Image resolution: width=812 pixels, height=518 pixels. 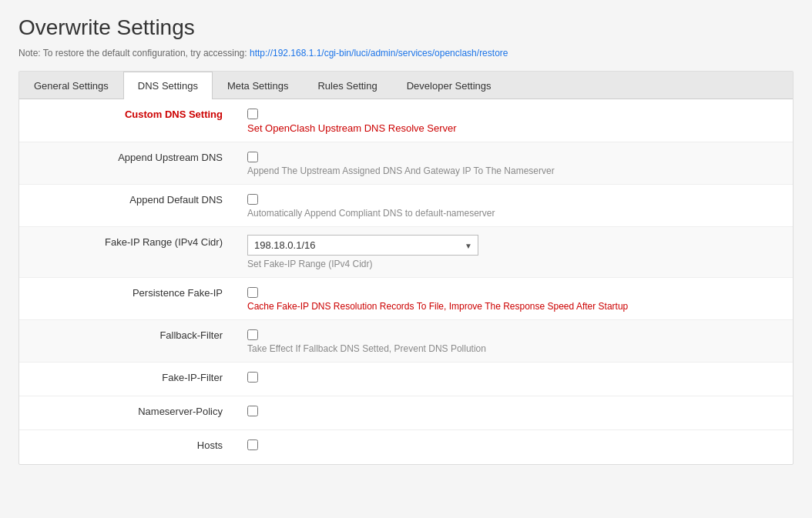 I want to click on content-fallback-filter: Take Effect If Fallback DNS Setted, Prev…, so click(x=514, y=341).